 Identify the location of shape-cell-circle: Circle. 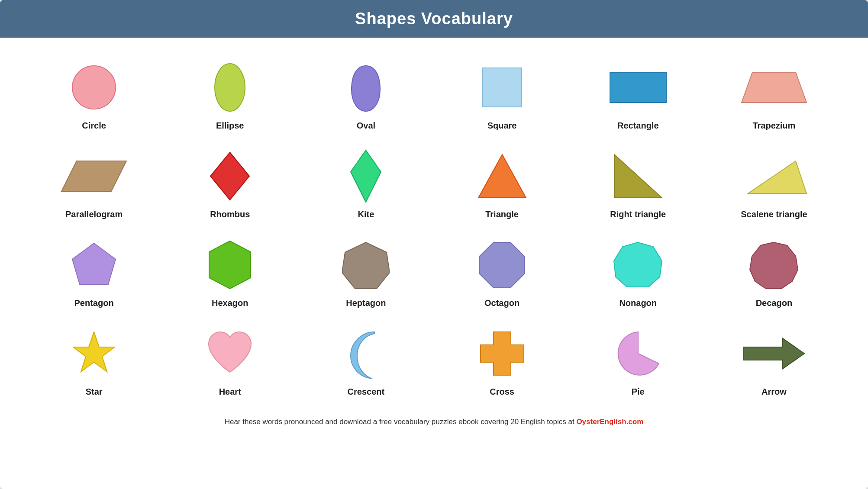
(94, 93).